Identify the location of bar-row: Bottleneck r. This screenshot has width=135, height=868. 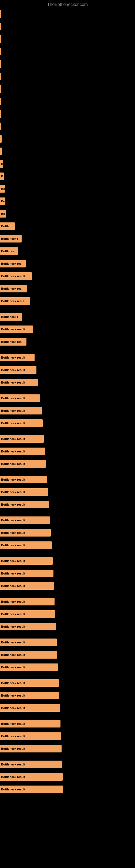
(68, 239).